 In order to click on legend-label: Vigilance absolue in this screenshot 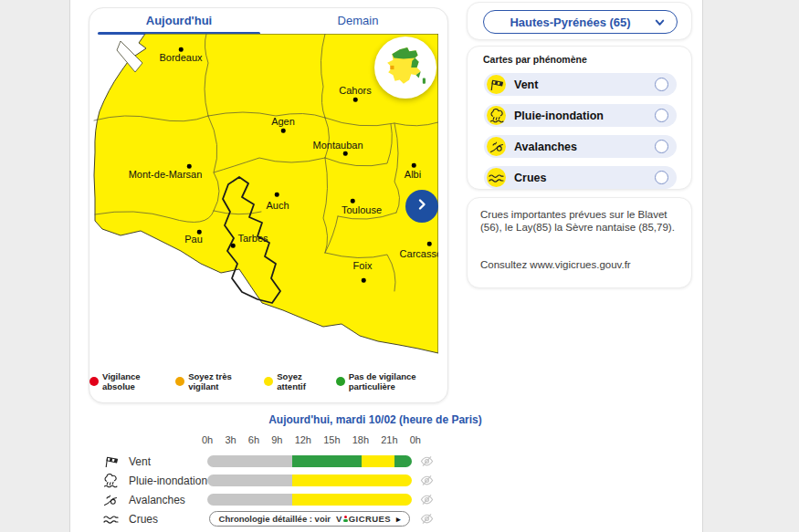, I will do `click(133, 381)`.